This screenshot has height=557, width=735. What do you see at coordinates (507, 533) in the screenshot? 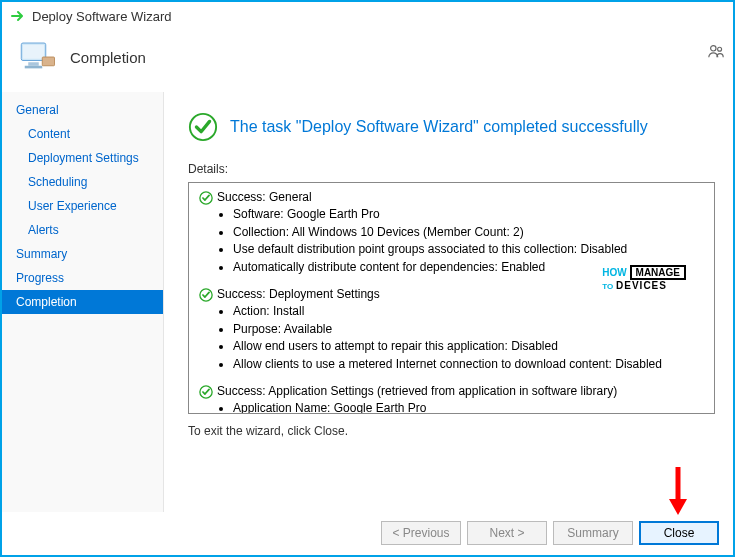
I see `next-button: Next >` at bounding box center [507, 533].